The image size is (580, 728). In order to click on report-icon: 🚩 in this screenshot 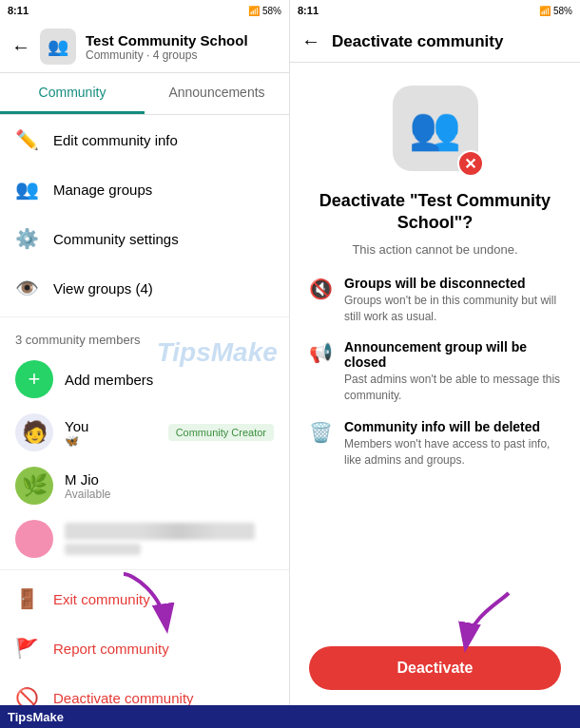, I will do `click(27, 648)`.